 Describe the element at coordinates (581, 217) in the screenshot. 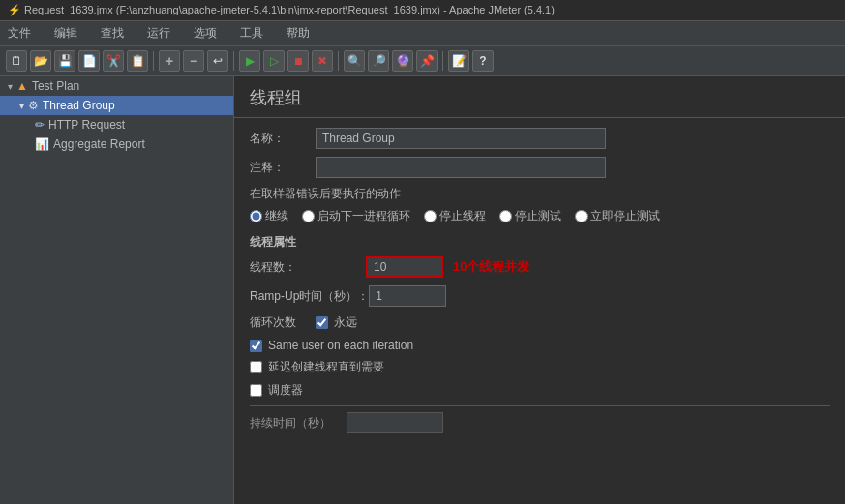

I see `radio-stop-now-input` at that location.